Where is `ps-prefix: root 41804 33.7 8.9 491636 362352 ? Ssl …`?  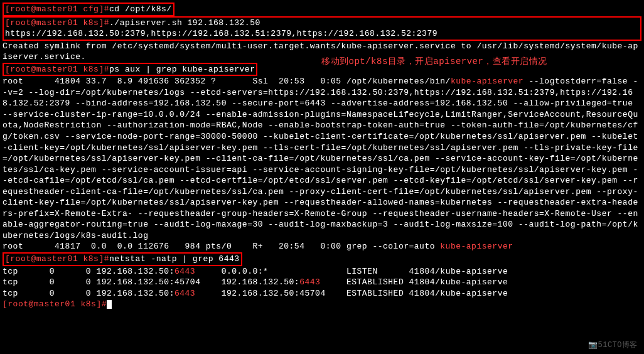
ps-prefix: root 41804 33.7 8.9 491636 362352 ? Ssl … is located at coordinates (227, 82).